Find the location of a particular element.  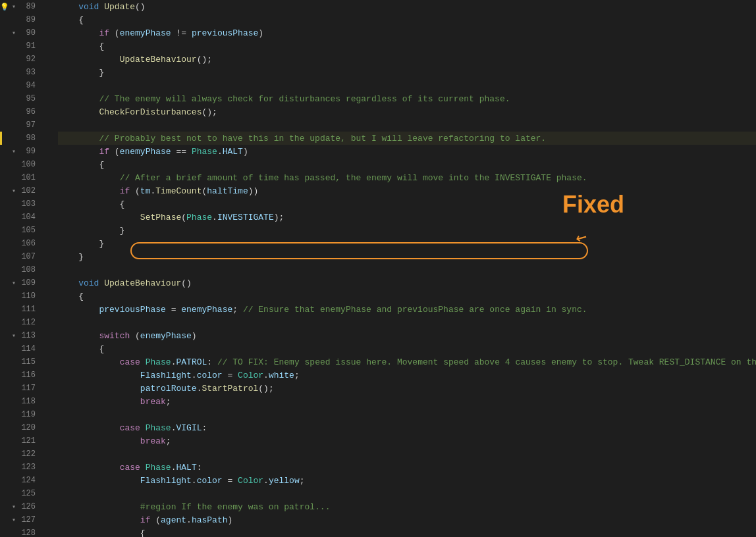

gutter-row: 123 is located at coordinates (24, 467).